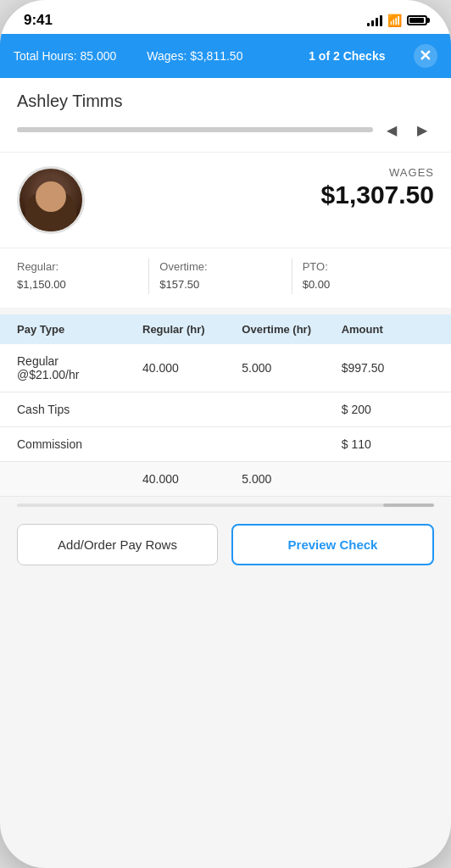 Image resolution: width=451 pixels, height=868 pixels. Describe the element at coordinates (226, 444) in the screenshot. I see `table-row: Commission $ 110` at that location.